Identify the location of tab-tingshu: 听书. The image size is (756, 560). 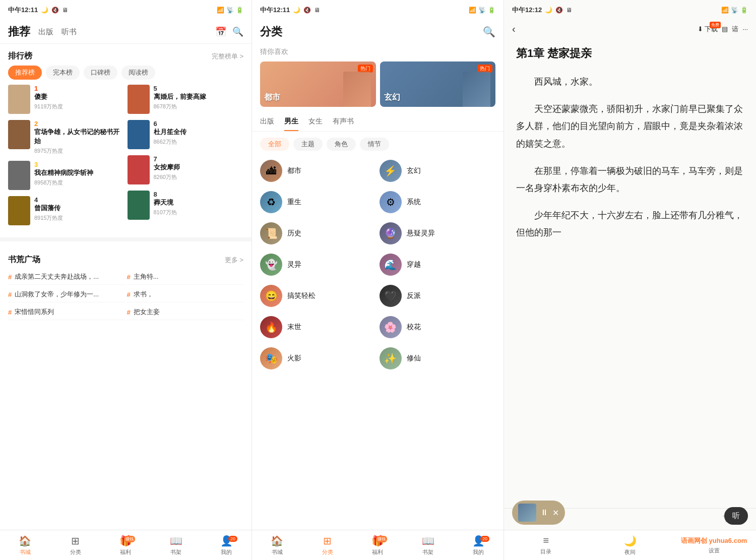
(69, 32).